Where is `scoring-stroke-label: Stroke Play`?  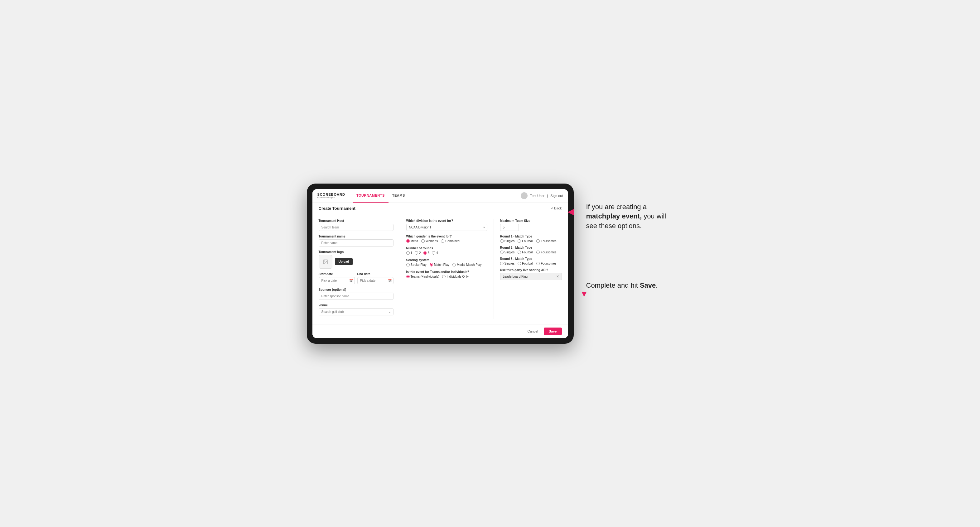
scoring-stroke-label: Stroke Play is located at coordinates (418, 265).